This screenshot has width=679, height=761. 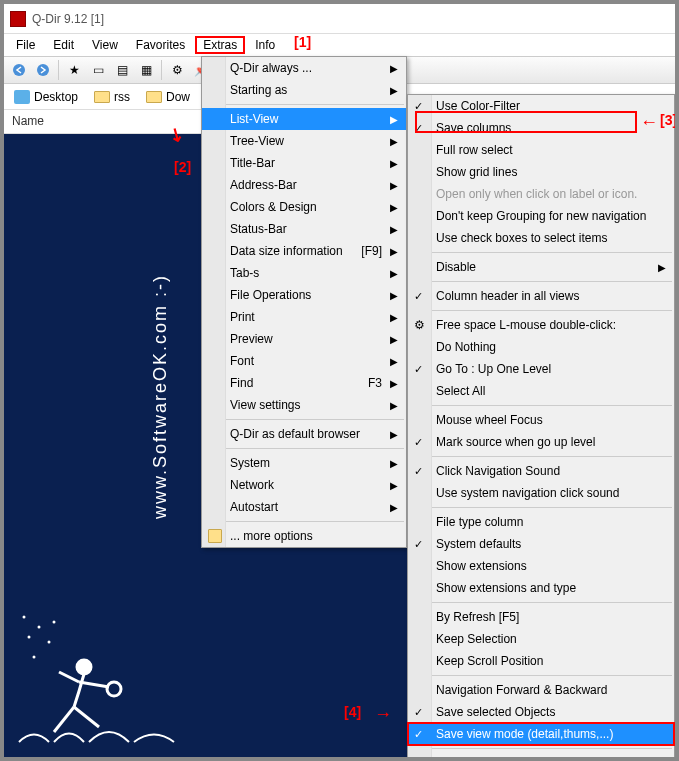 I want to click on menu-view: View, so click(x=105, y=45).